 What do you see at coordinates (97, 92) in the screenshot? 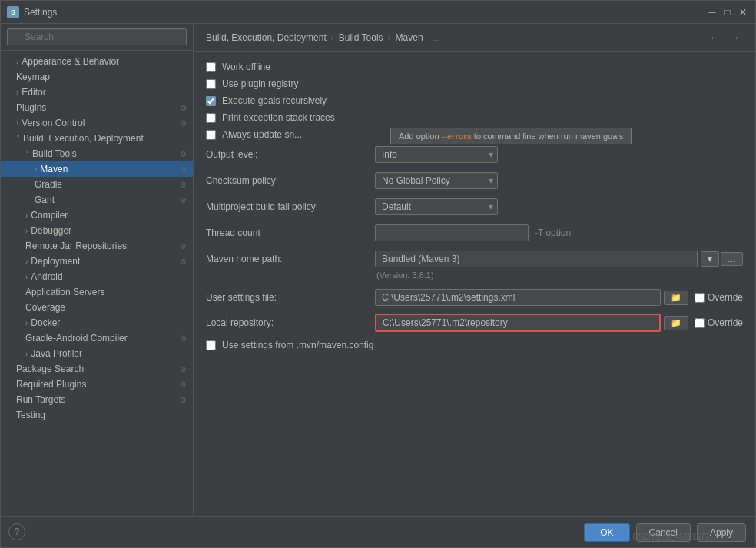
I see `sidebar-item-editor: › Editor` at bounding box center [97, 92].